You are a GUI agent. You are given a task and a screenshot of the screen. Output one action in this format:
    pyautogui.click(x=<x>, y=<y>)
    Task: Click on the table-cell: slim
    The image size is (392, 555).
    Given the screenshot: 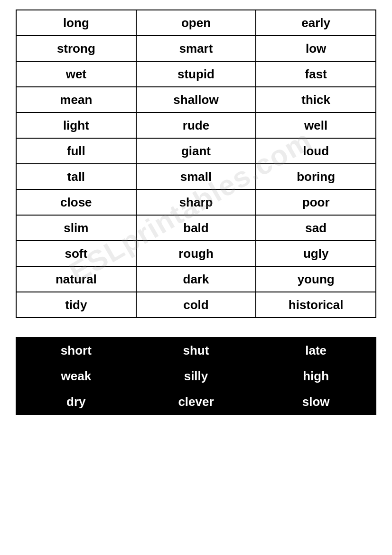 What is the action you would take?
    pyautogui.click(x=76, y=228)
    